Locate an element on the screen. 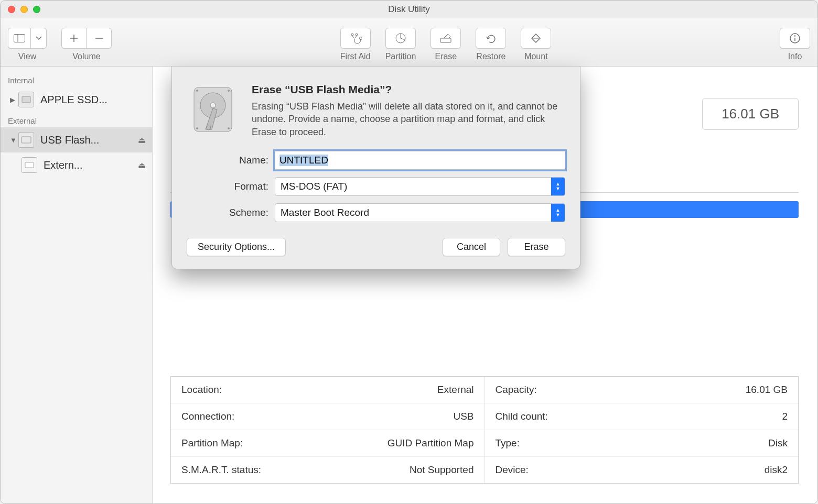 The width and height of the screenshot is (818, 504). erase-label: Erase is located at coordinates (446, 57).